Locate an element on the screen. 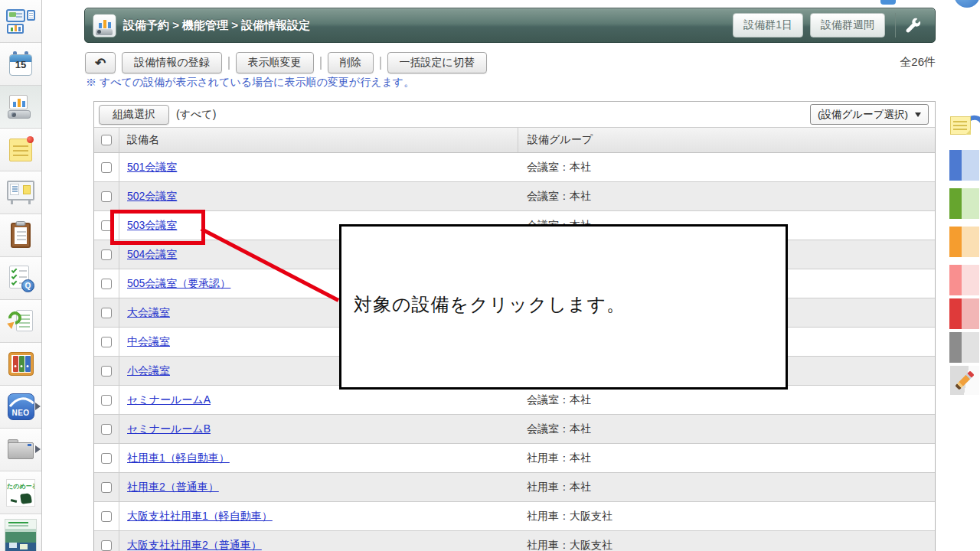 Image resolution: width=980 pixels, height=551 pixels. header-separator is located at coordinates (896, 25).